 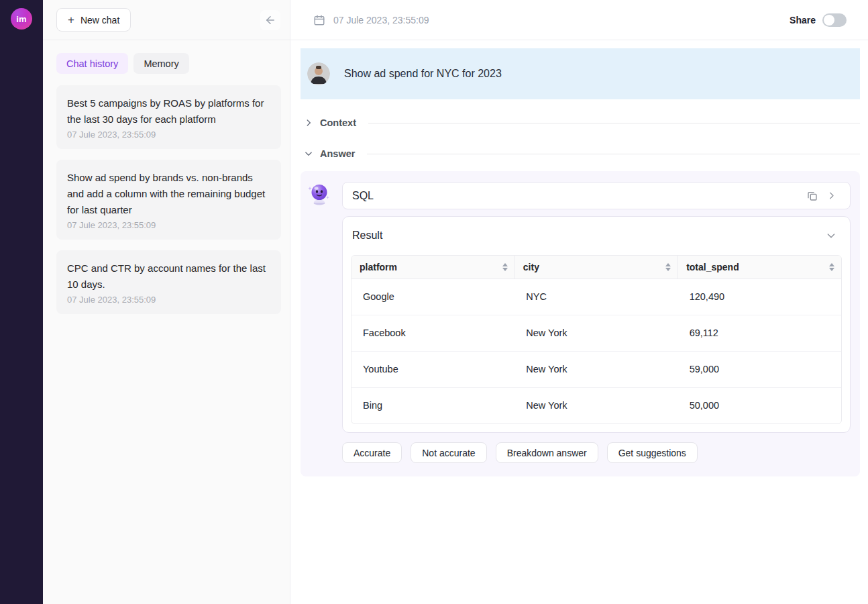 I want to click on sql-label: SQL, so click(x=578, y=196).